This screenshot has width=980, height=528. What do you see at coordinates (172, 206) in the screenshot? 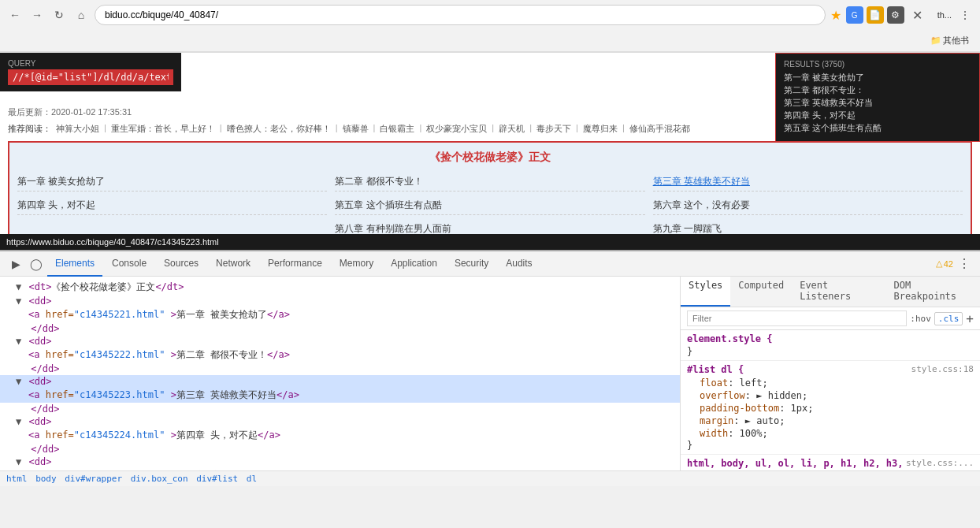
I see `chapter-link-3: 第四章 头，对不起` at bounding box center [172, 206].